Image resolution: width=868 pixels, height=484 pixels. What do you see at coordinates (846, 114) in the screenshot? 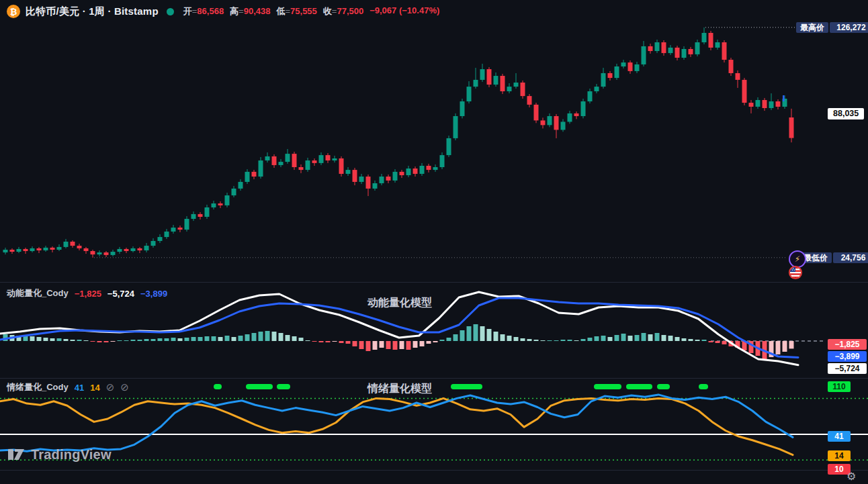
I see `last-price-badge: 88,035` at bounding box center [846, 114].